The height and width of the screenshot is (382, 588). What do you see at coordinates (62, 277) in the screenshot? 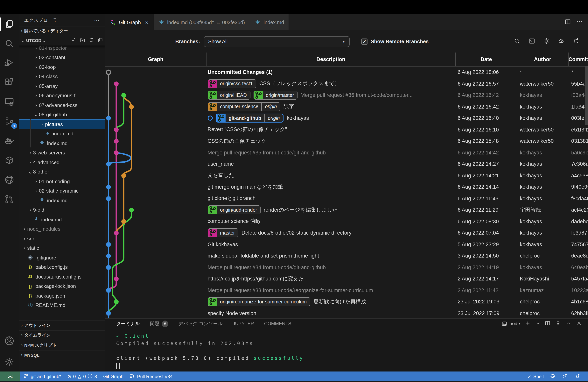
I see `tree-item-docusaurus-config-js: JSdocusaurus.config.js` at bounding box center [62, 277].